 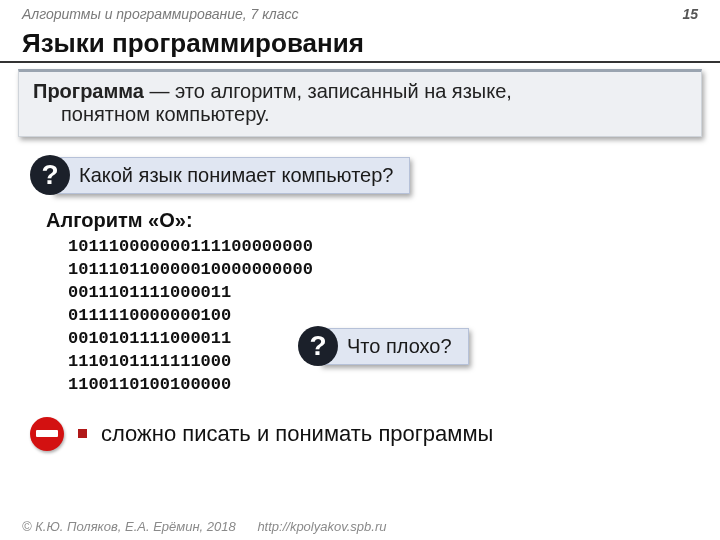 What do you see at coordinates (360, 12) in the screenshot?
I see `slide-header: Алгоритмы и программирование, 7 класс 15` at bounding box center [360, 12].